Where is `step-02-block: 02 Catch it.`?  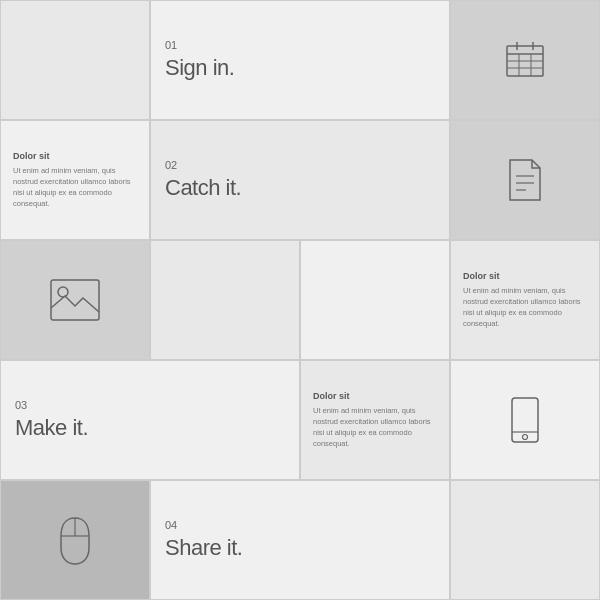
step-02-block: 02 Catch it. is located at coordinates (300, 180).